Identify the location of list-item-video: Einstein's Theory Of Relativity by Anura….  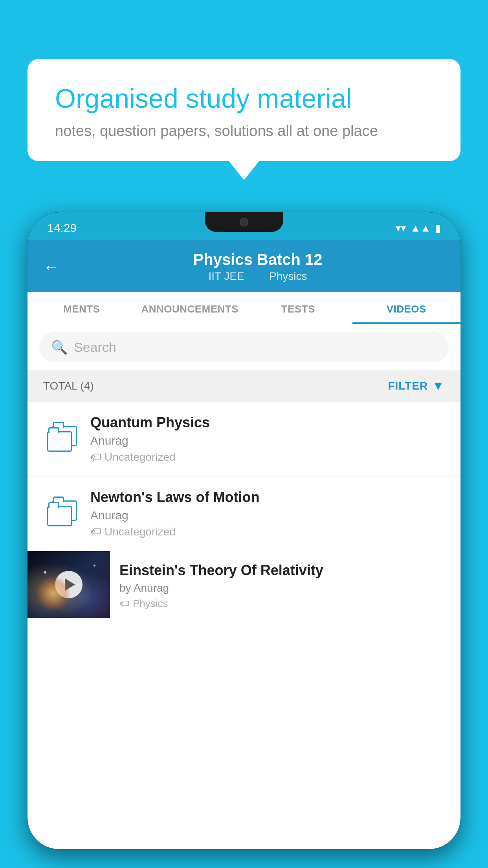
(244, 586).